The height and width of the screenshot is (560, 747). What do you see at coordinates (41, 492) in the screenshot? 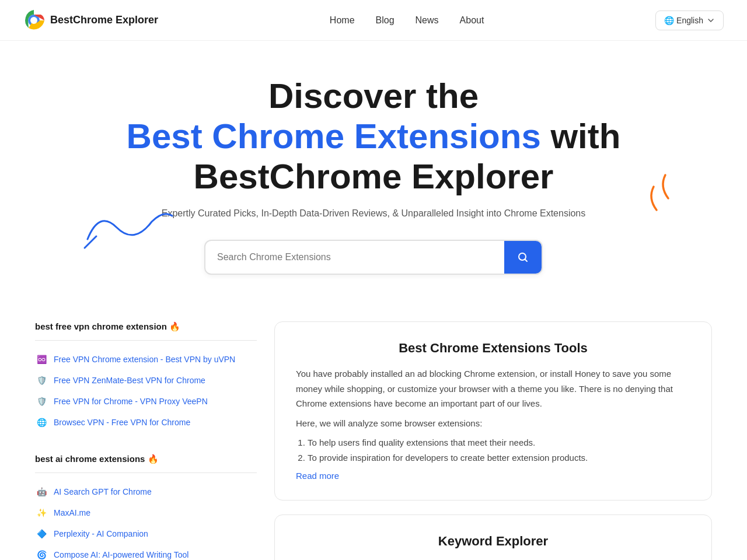
I see `ext-icon-ai-1: 🤖` at bounding box center [41, 492].